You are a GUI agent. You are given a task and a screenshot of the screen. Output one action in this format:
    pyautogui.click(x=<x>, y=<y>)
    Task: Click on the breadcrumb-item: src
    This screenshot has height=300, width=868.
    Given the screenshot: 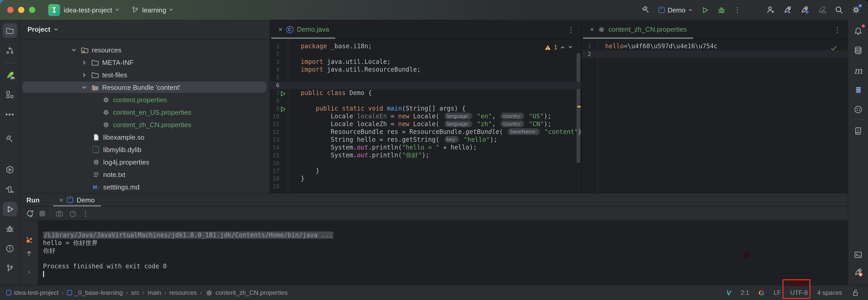 What is the action you would take?
    pyautogui.click(x=135, y=293)
    